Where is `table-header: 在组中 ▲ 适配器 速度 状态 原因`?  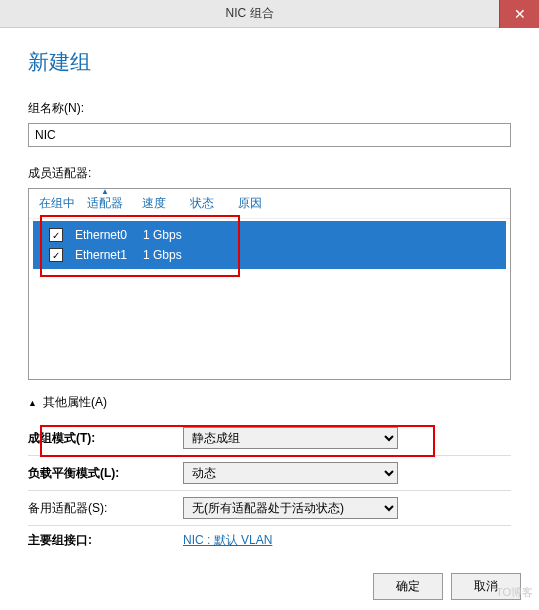
table-header: 在组中 ▲ 适配器 速度 状态 原因 is located at coordinates (270, 204).